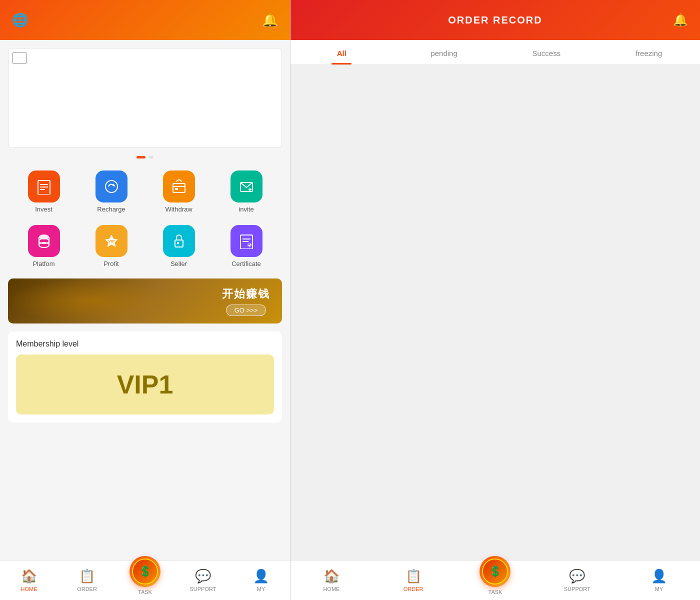 Image resolution: width=700 pixels, height=600 pixels. Describe the element at coordinates (246, 264) in the screenshot. I see `certificate-label: Certificate` at that location.